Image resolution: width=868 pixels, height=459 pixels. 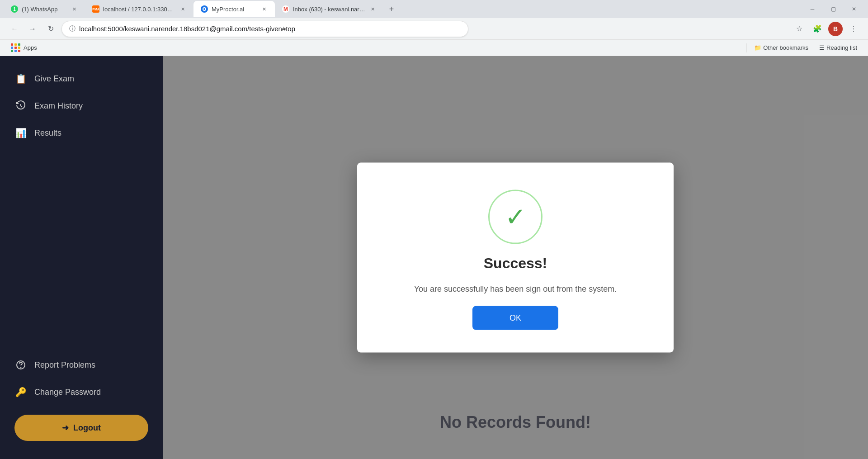 I want to click on logout-label: Logout, so click(x=87, y=428).